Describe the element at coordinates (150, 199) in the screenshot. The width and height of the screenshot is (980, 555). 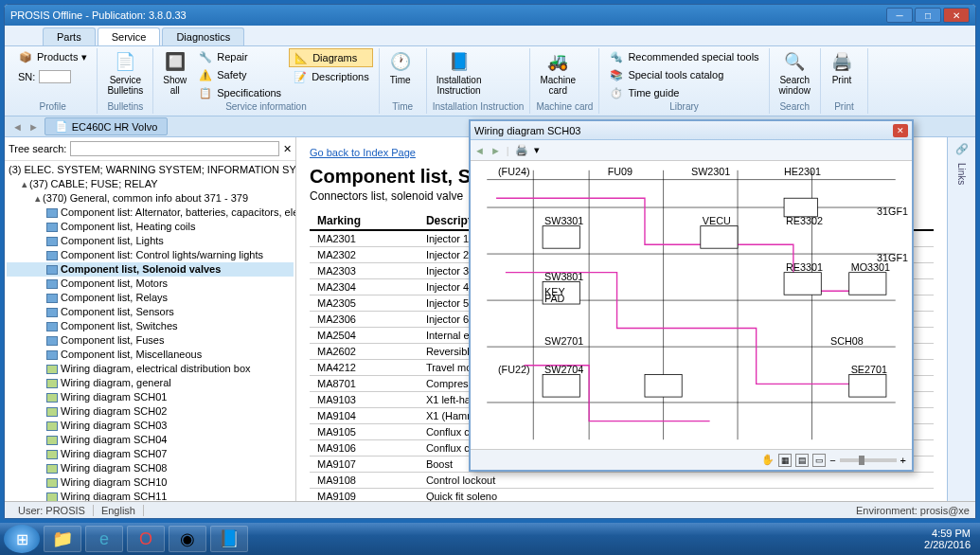
I see `tree-general: ▴(370) General, common info about 371 - …` at that location.